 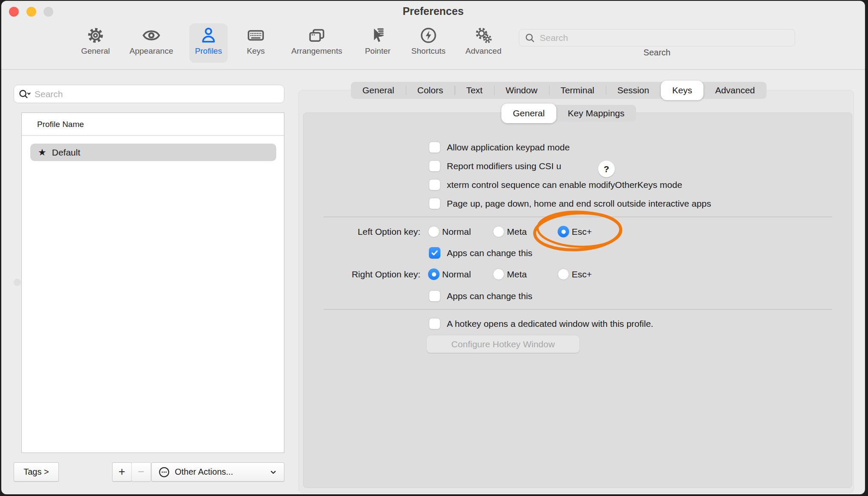 What do you see at coordinates (149, 94) in the screenshot?
I see `profile-search-field` at bounding box center [149, 94].